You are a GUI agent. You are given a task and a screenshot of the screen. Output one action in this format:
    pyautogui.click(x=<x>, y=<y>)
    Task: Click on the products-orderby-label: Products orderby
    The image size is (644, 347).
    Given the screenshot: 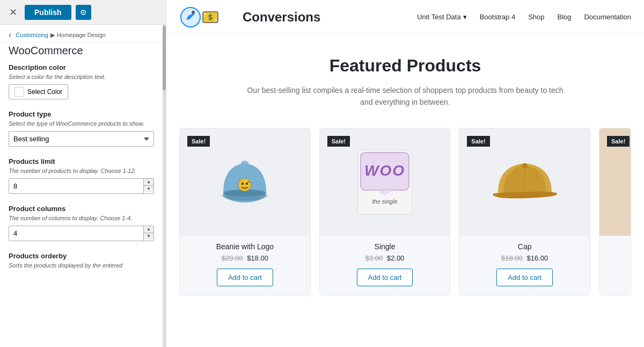 What is the action you would take?
    pyautogui.click(x=82, y=256)
    